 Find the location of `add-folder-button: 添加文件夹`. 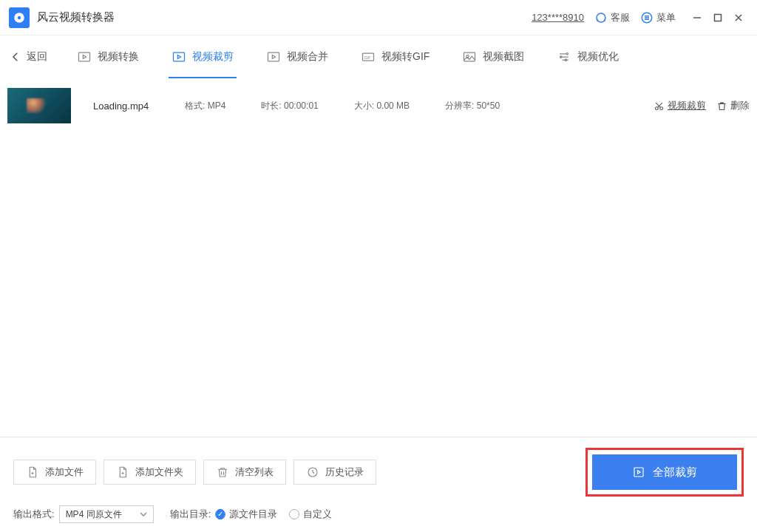

add-folder-button: 添加文件夹 is located at coordinates (149, 472).